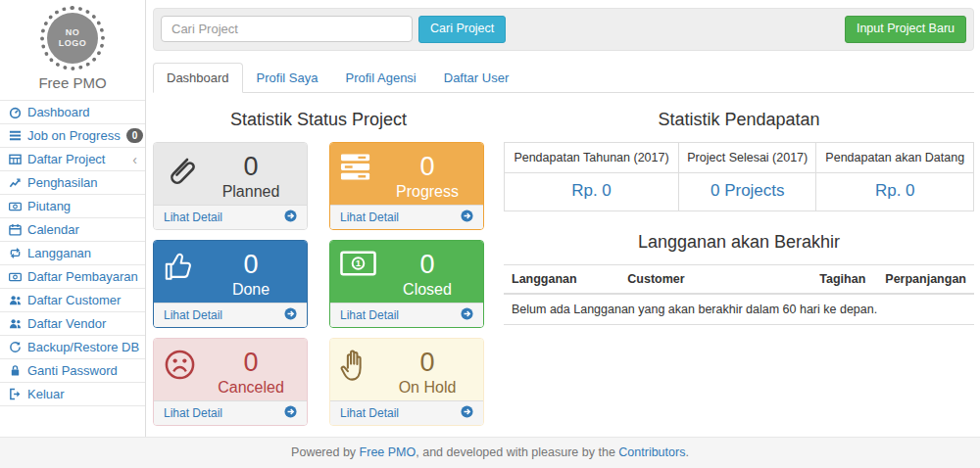  I want to click on card-label: Canceled, so click(251, 388).